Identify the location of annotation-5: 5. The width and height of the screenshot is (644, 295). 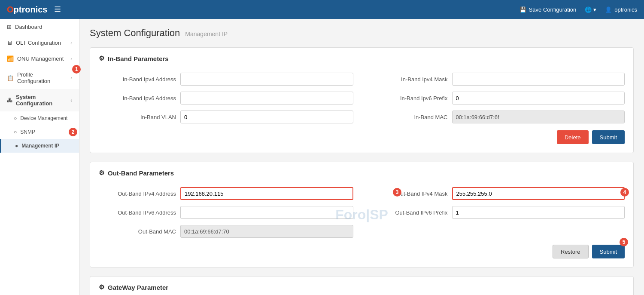
(624, 242).